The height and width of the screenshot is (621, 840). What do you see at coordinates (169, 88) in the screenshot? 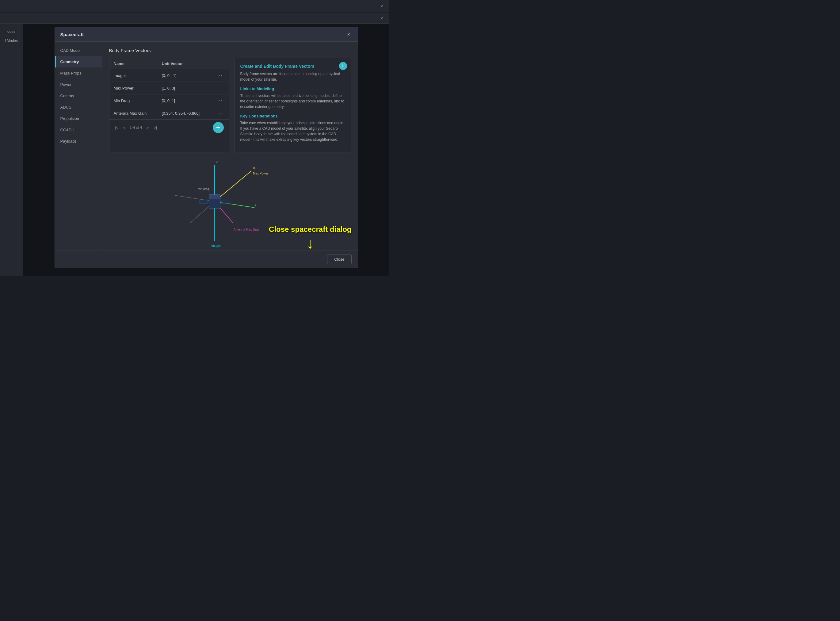
I see `table-row: Max Power [1, 0, 0] ···` at bounding box center [169, 88].